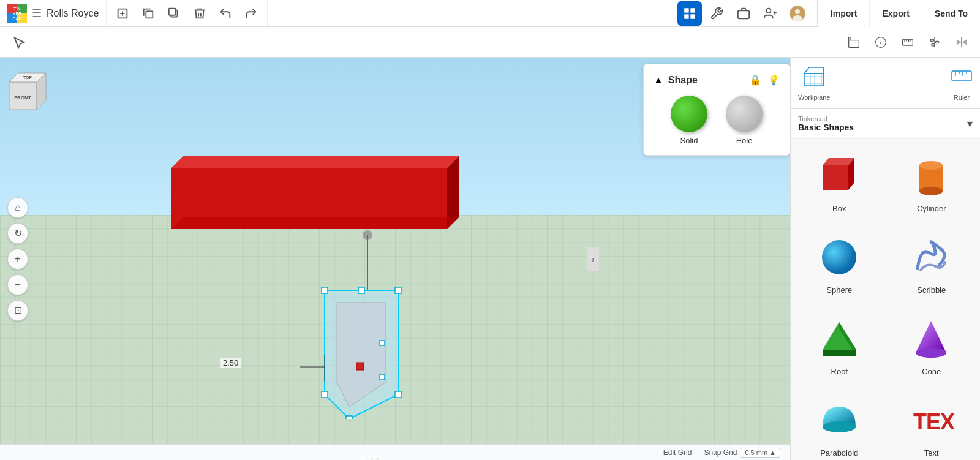  Describe the element at coordinates (931, 371) in the screenshot. I see `cone-shape-label: Cone` at that location.